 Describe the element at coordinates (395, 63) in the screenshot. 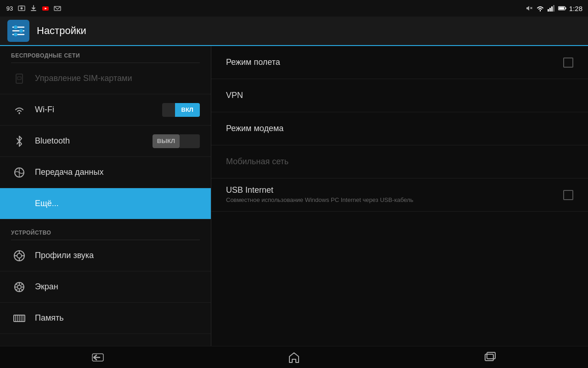

I see `airplane-label: Режим полета` at that location.